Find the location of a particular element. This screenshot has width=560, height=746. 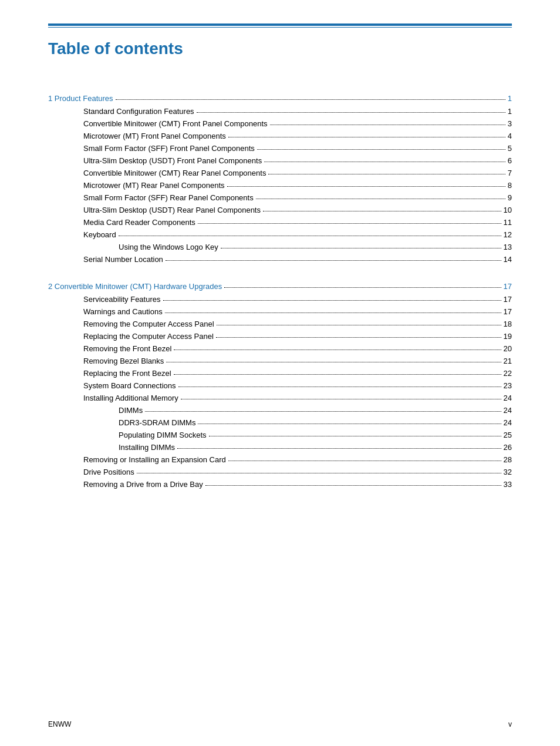

toc-entry-label: Convertible Minitower (CMT) Front Panel … is located at coordinates (176, 123).